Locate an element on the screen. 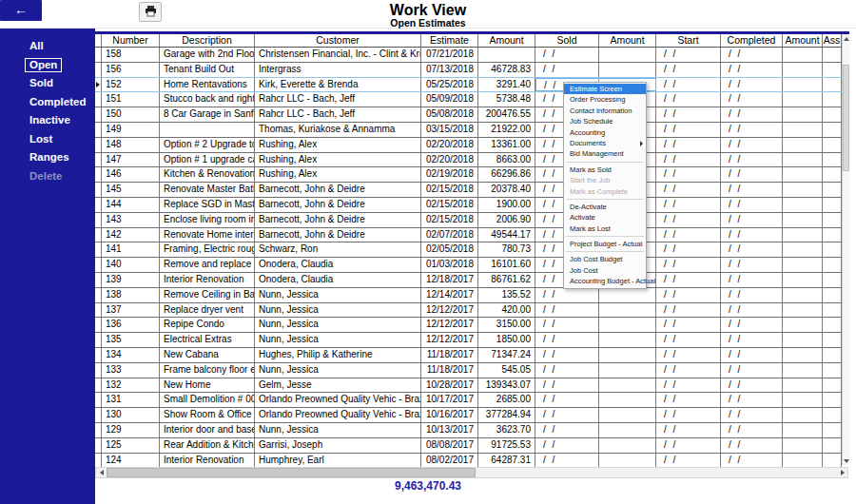  cell-customer: Christensen Financial, Inc. - Clint & Kr… is located at coordinates (339, 55).